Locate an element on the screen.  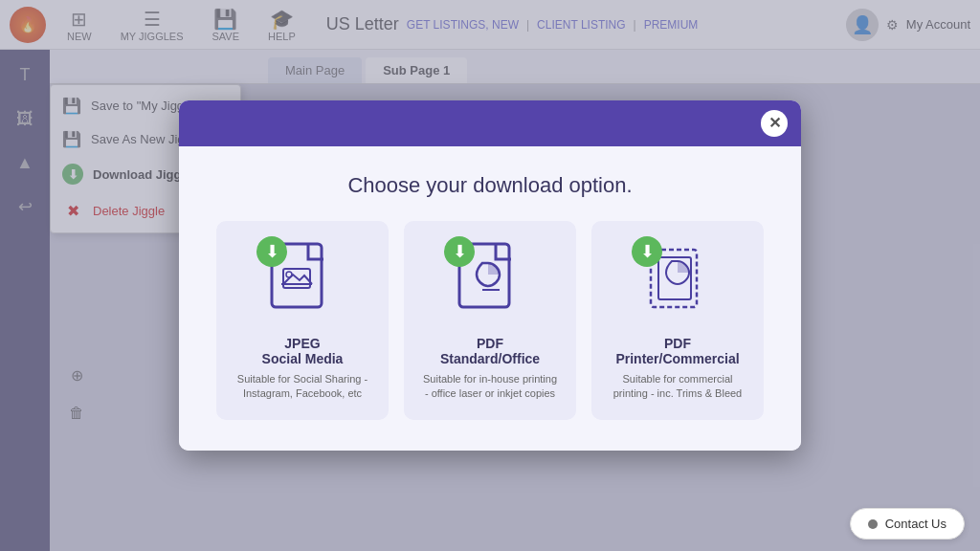
download-option-jpeg: ⬇ JPEG Social Media is located at coordinates (302, 321).